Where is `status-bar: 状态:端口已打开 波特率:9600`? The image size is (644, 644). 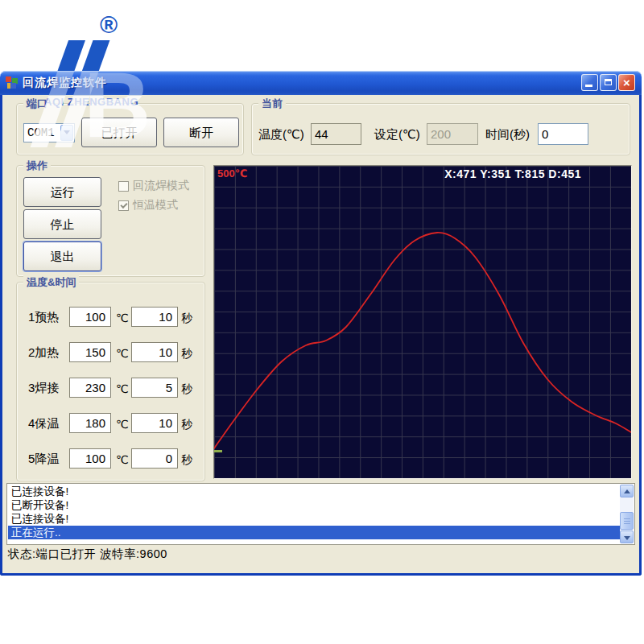
status-bar: 状态:端口已打开 波特率:9600 is located at coordinates (88, 554).